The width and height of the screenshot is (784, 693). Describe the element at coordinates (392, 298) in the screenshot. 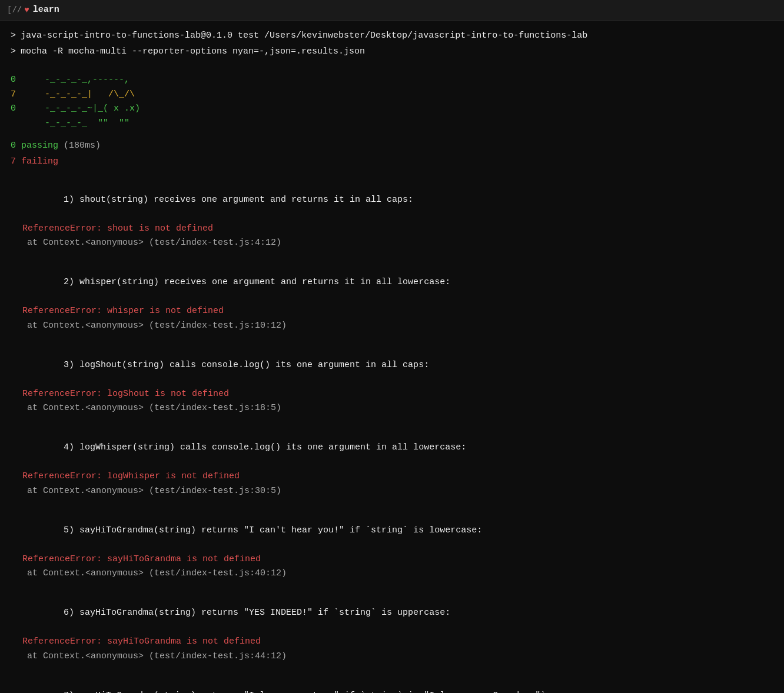

I see `test-item-2: 2) whisper(string) receives one argument…` at that location.